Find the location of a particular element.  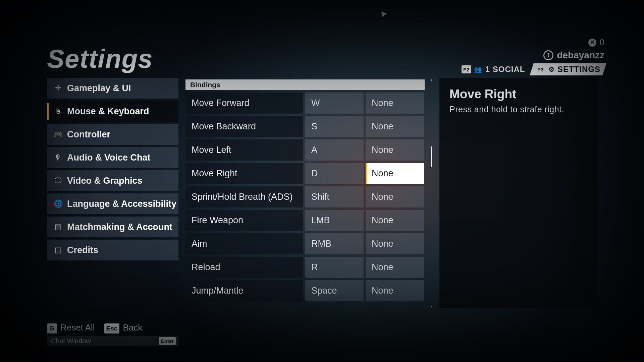

keycap-icon: G is located at coordinates (52, 328).